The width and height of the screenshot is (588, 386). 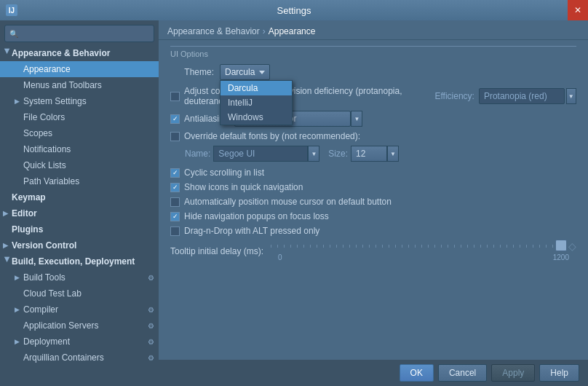 I want to click on slider-track-row: ◇, so click(x=424, y=246).